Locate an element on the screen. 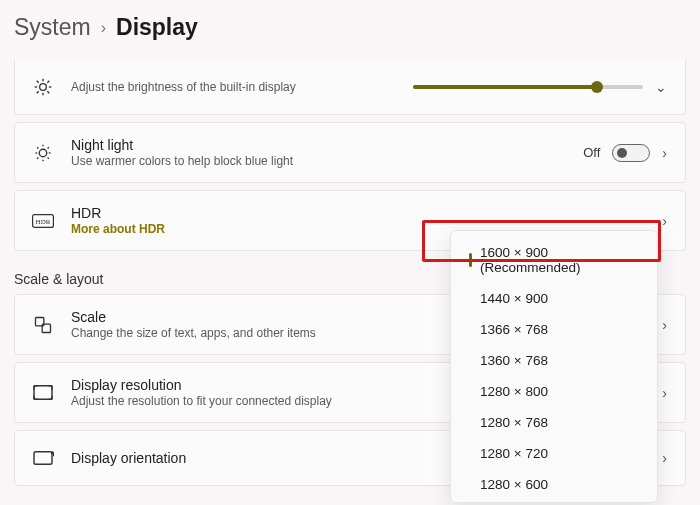  resolution-option-label: 1600 × 900 (Recommended) is located at coordinates (560, 260).